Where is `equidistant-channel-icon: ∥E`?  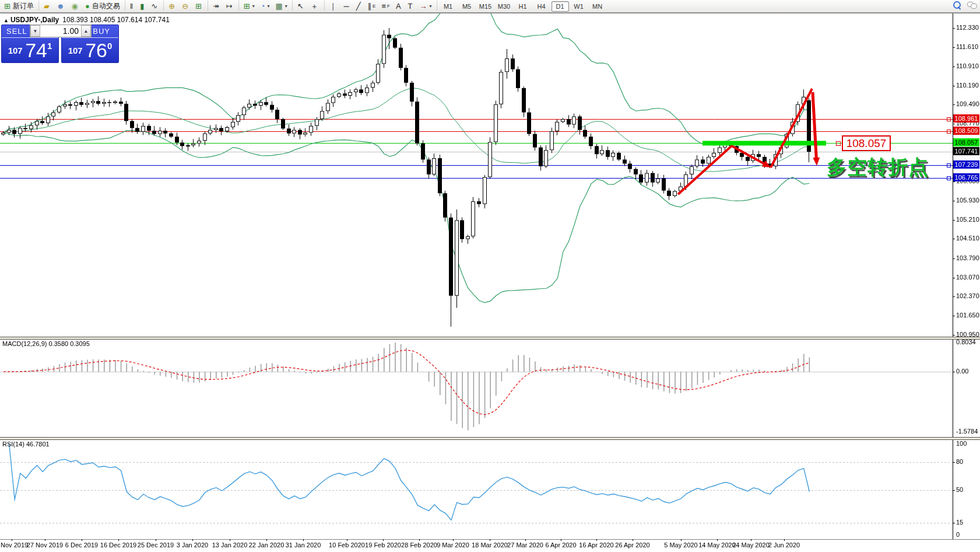
equidistant-channel-icon: ∥E is located at coordinates (372, 6).